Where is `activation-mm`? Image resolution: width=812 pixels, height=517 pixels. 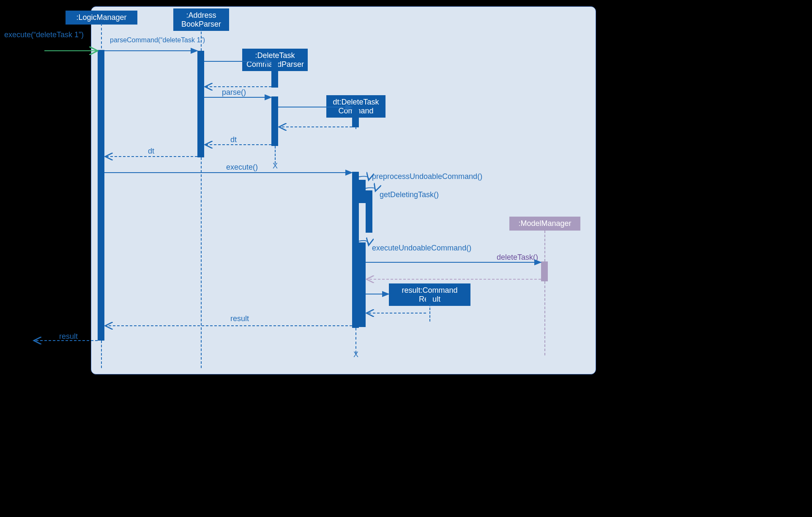
activation-mm is located at coordinates (544, 272).